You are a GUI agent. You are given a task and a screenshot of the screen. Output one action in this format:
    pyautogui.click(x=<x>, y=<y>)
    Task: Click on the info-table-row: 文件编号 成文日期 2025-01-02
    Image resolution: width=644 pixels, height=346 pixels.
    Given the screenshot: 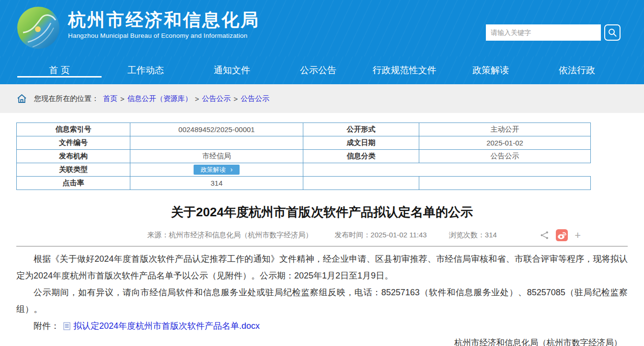 What is the action you would take?
    pyautogui.click(x=304, y=143)
    